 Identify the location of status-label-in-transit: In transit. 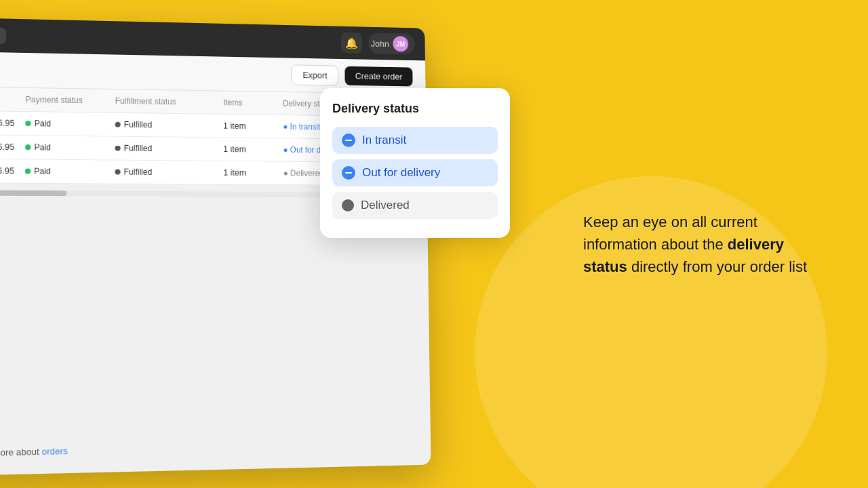
(384, 140).